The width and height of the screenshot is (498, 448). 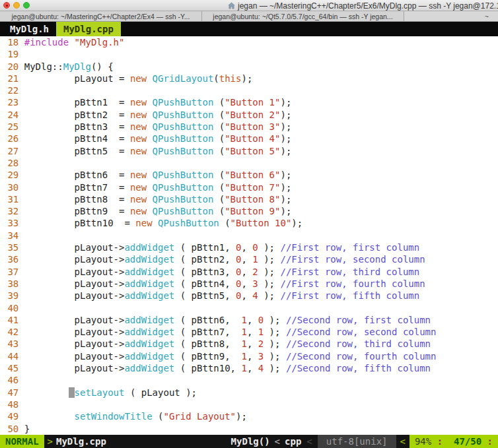 I want to click on code-token: pBttn1 =, so click(x=77, y=102).